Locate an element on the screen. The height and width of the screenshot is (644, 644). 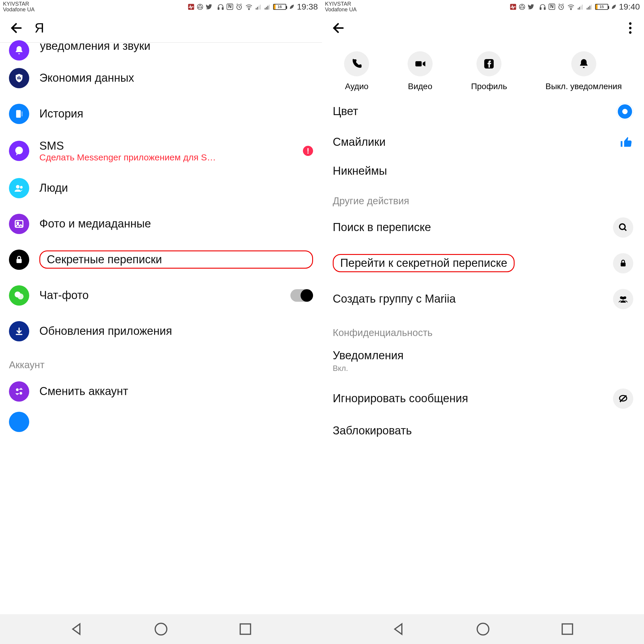
go-secret-item: Перейти к секретной переписке is located at coordinates (483, 263).